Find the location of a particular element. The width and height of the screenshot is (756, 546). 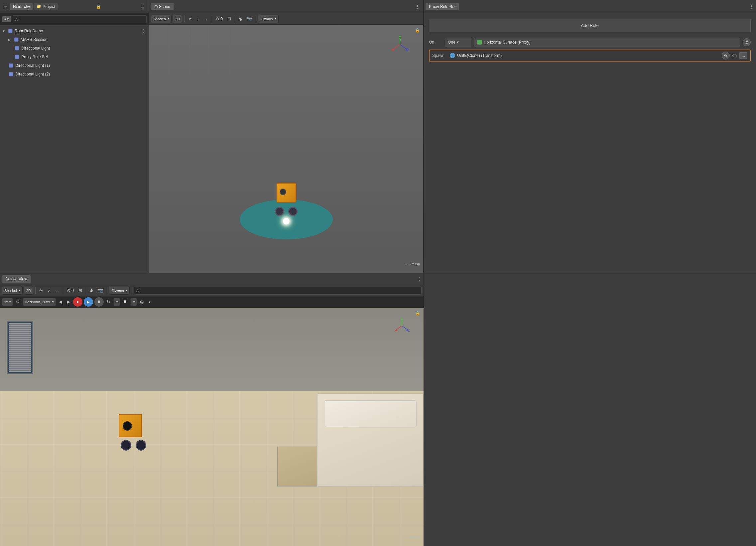

device-move-icon-btn: ↔ is located at coordinates (57, 291).